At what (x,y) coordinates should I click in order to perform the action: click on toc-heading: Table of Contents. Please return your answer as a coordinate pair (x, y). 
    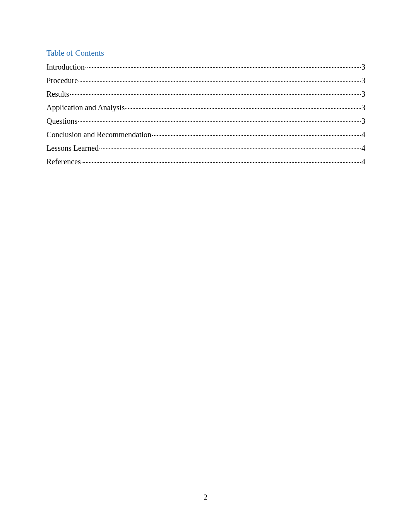
    Looking at the image, I should click on (206, 53).